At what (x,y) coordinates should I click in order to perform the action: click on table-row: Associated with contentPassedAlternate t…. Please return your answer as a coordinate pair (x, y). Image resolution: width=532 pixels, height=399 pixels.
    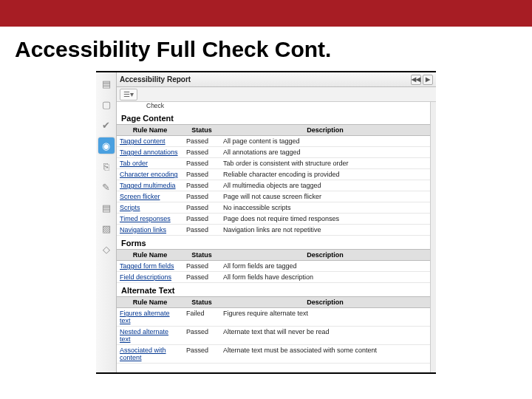
    Looking at the image, I should click on (273, 355).